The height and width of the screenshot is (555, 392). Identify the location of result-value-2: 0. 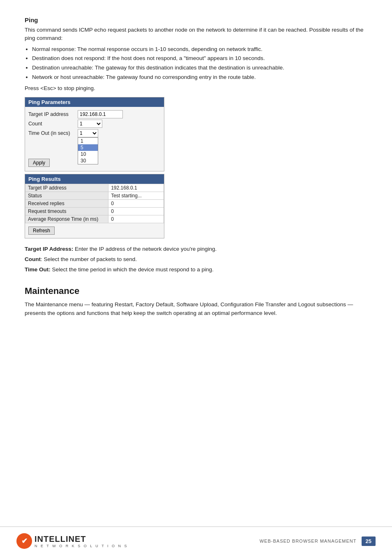
(136, 204).